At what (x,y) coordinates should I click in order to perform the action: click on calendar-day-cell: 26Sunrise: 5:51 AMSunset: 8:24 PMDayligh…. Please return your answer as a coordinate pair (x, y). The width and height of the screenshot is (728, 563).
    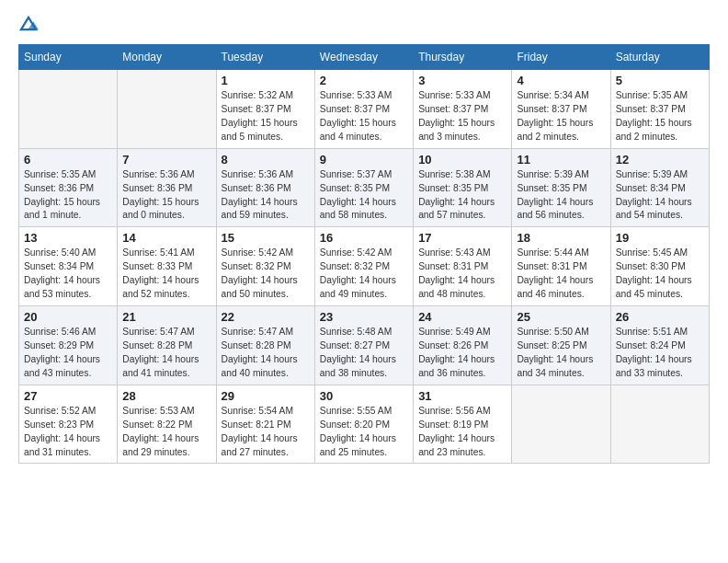
    Looking at the image, I should click on (660, 346).